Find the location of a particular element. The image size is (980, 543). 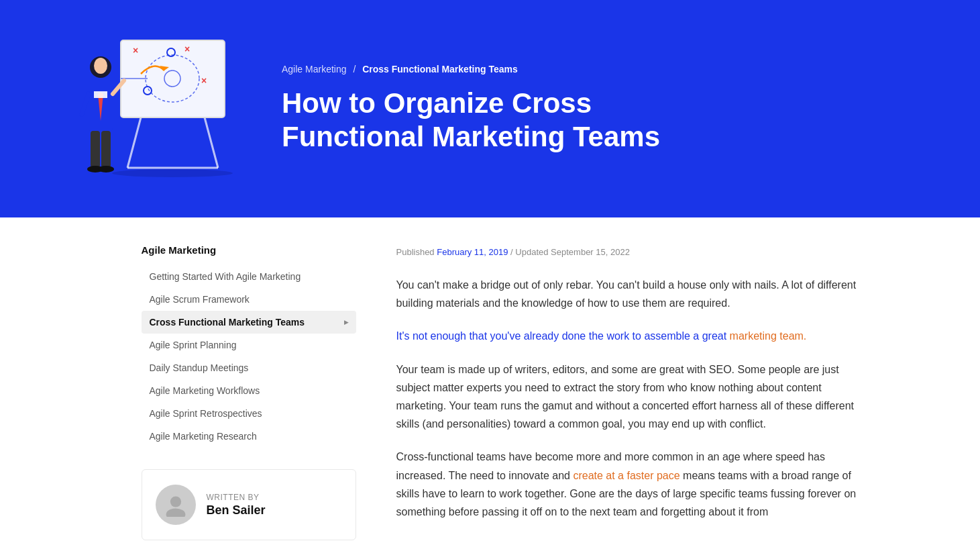

published-label: Published is located at coordinates (416, 252).